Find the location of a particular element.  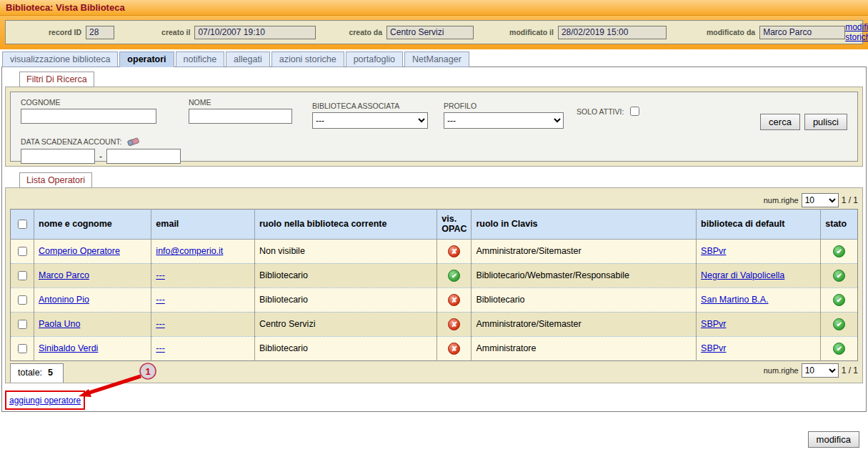

opac-cross-icon: ✘ is located at coordinates (454, 300).